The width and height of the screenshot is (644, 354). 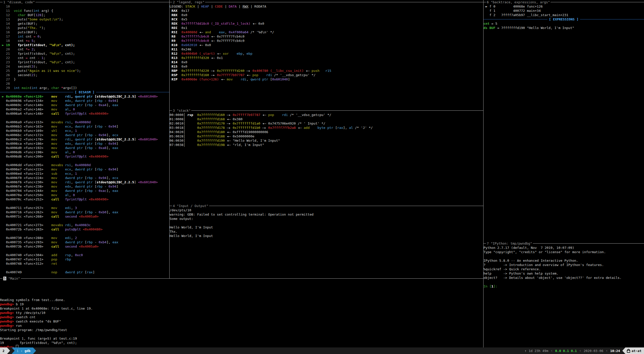 I want to click on terminal-line: 06:0030│ 0x7fffffffd190 ◂— "Hello World,…, so click(x=327, y=141).